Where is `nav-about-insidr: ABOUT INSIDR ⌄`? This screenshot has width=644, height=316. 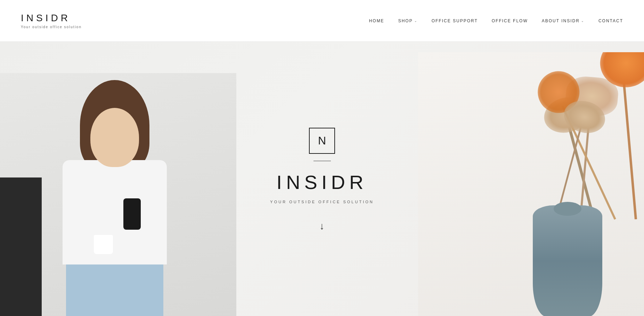 nav-about-insidr: ABOUT INSIDR ⌄ is located at coordinates (563, 21).